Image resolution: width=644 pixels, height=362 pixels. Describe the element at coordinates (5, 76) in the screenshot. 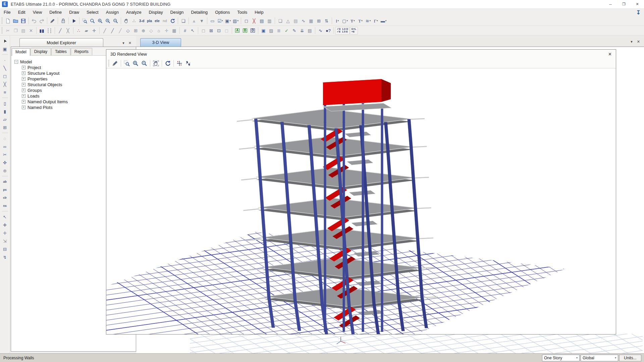

I see `quick-draw-frame: ◻` at that location.